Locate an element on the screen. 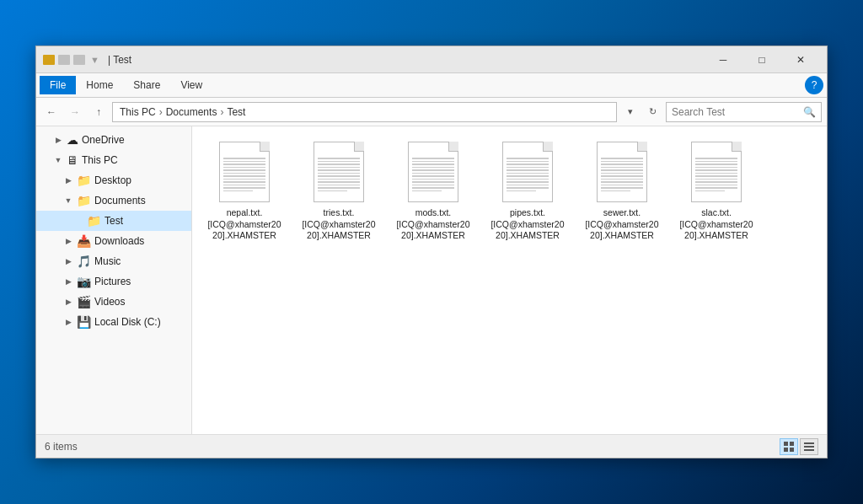  refresh-button: ↻ is located at coordinates (652, 112).